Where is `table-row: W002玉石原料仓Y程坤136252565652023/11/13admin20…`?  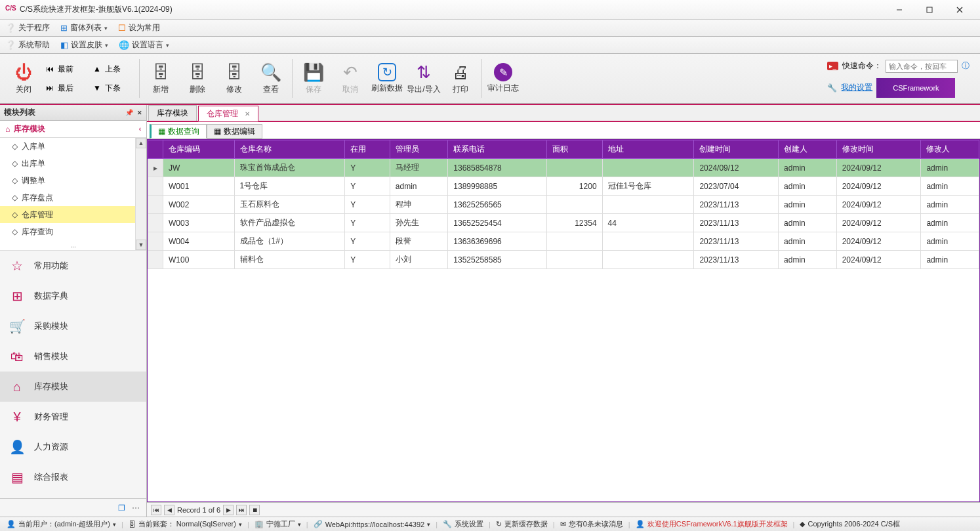
table-row: W002玉石原料仓Y程坤136252565652023/11/13admin20… is located at coordinates (564, 205).